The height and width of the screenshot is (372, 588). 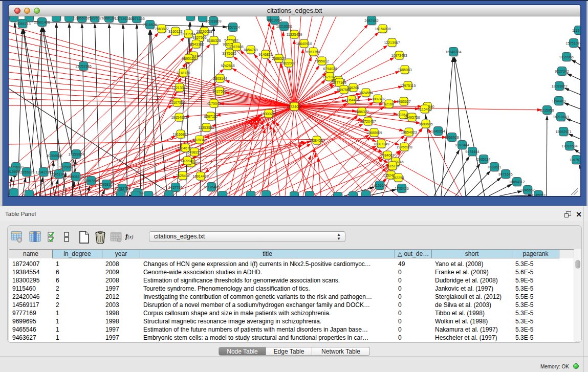 What do you see at coordinates (372, 20) in the screenshot?
I see `svg-text: 2087682` at bounding box center [372, 20].